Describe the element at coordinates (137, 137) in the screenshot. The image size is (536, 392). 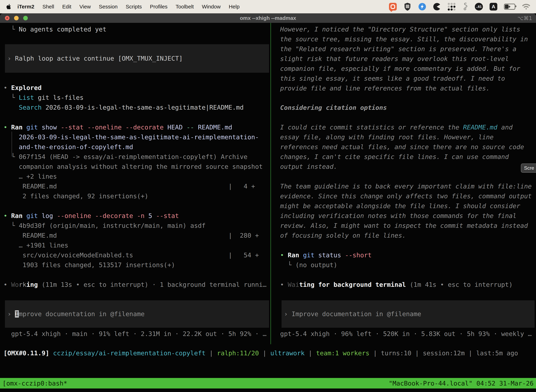
I see `terminal-line: 2026-03-09-is-legal-the-same-as-legitima…` at that location.